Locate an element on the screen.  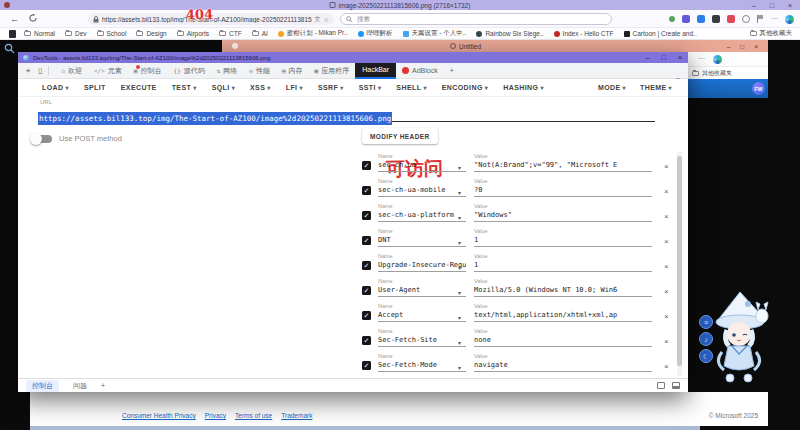
tab-elements: </>元素 is located at coordinates (108, 71).